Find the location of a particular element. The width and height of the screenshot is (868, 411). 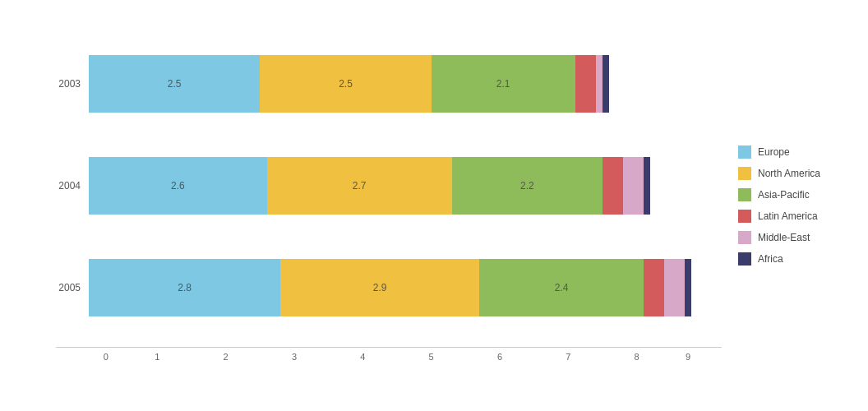

legend-item: Asia-Pacific is located at coordinates (796, 195).